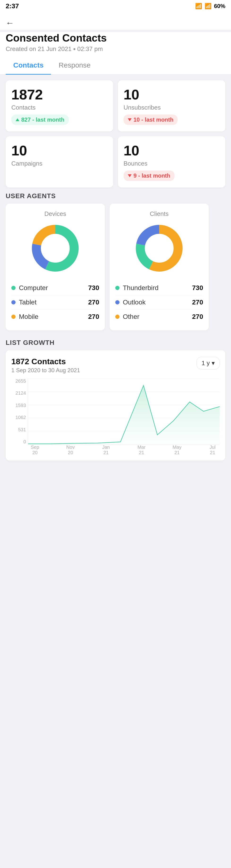  I want to click on dot-mobile, so click(13, 317).